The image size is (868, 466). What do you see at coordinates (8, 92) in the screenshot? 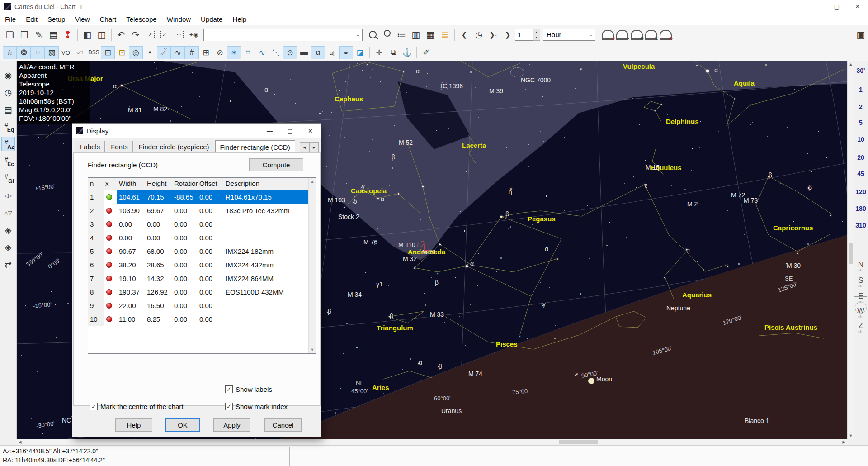
I see `clock-icon: ◷` at bounding box center [8, 92].